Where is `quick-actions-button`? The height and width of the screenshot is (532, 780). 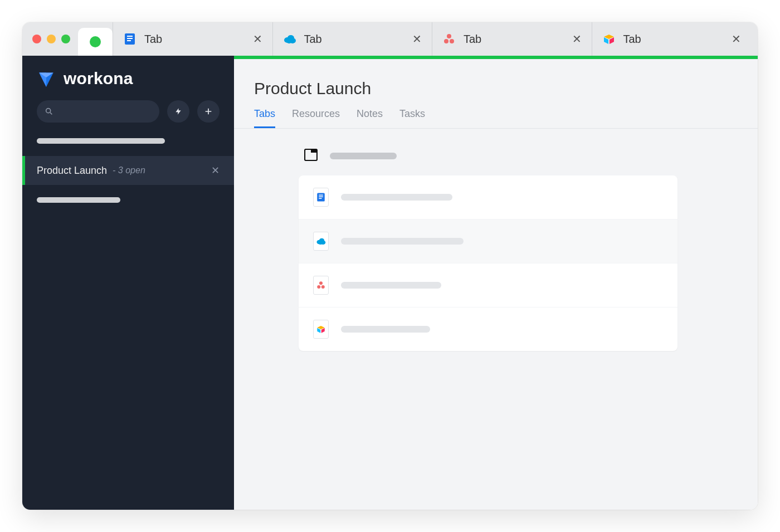
quick-actions-button is located at coordinates (178, 111).